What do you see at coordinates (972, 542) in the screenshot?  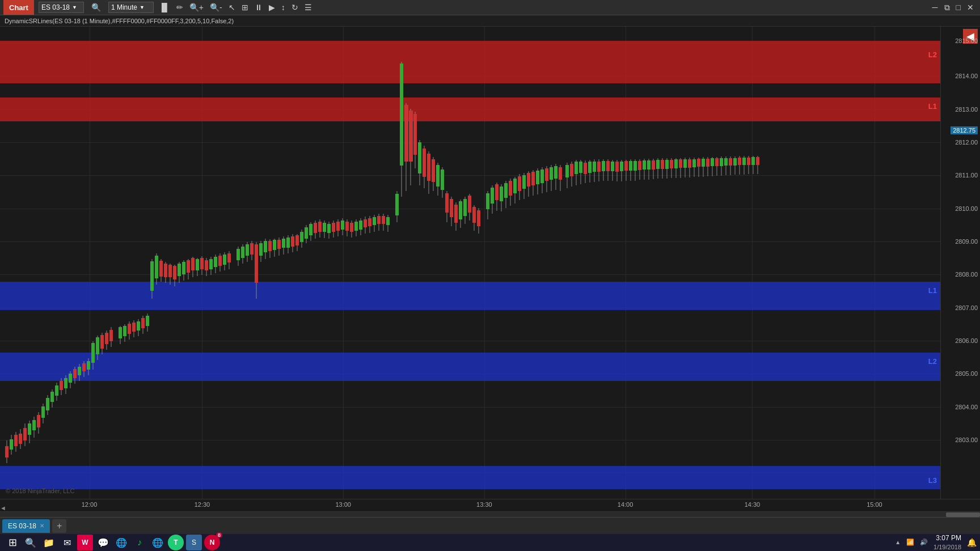 I see `notification-button: 🔔` at bounding box center [972, 542].